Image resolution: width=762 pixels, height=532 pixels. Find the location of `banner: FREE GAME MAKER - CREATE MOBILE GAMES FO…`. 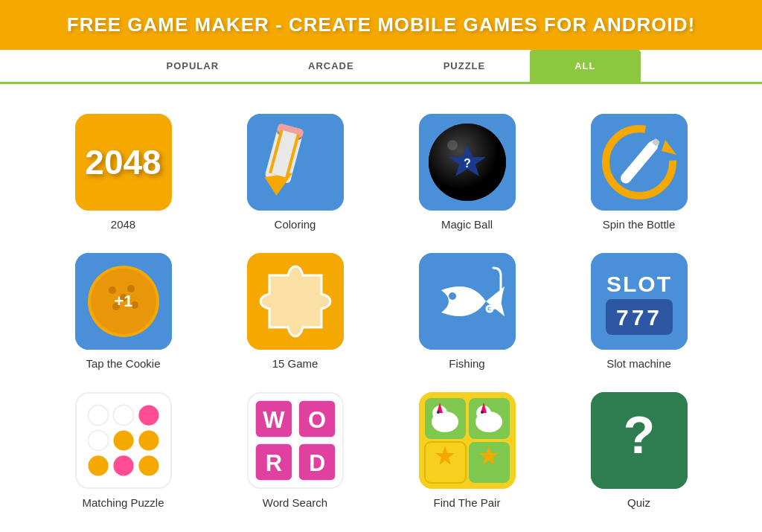

banner: FREE GAME MAKER - CREATE MOBILE GAMES FO… is located at coordinates (381, 25).